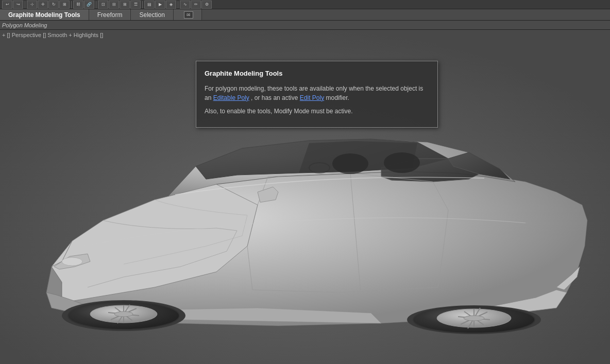  What do you see at coordinates (305, 5) in the screenshot?
I see `top-toolbar: ↩ ↪ ⊹ ✛ ↻ ⊞ ⛓ 🔗 ⊡ ⊟ ⊞ ☰ ▤ ▶ ◈ ∿ ✏ ⚙` at bounding box center [305, 5].